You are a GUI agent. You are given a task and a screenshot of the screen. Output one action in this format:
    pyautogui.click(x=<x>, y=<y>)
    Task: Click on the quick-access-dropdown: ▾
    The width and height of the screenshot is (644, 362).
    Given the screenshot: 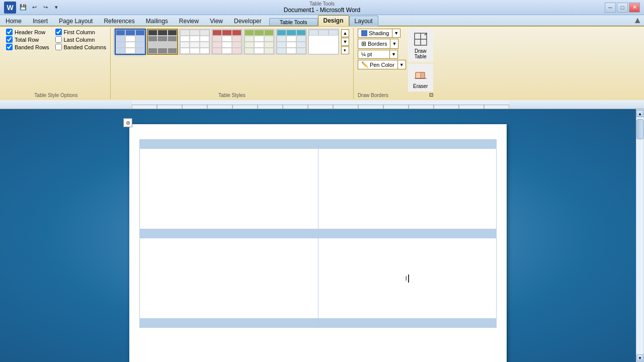 What is the action you would take?
    pyautogui.click(x=56, y=8)
    